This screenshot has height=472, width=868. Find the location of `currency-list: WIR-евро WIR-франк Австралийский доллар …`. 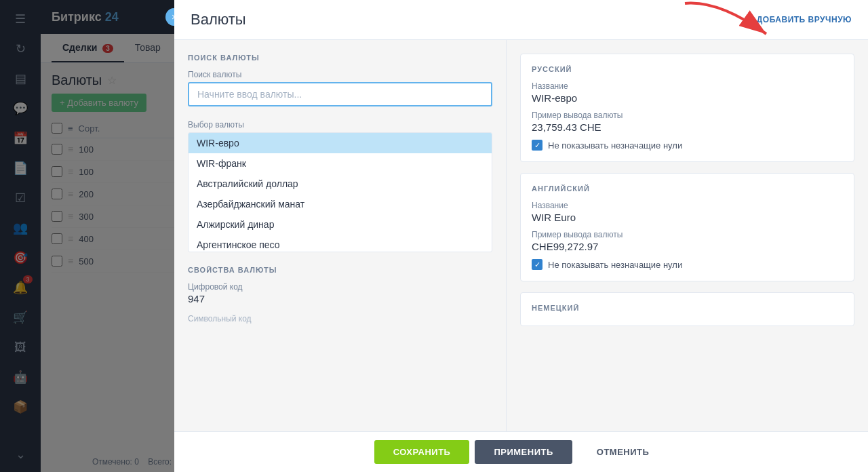

currency-list: WIR-евро WIR-франк Австралийский доллар … is located at coordinates (340, 193).